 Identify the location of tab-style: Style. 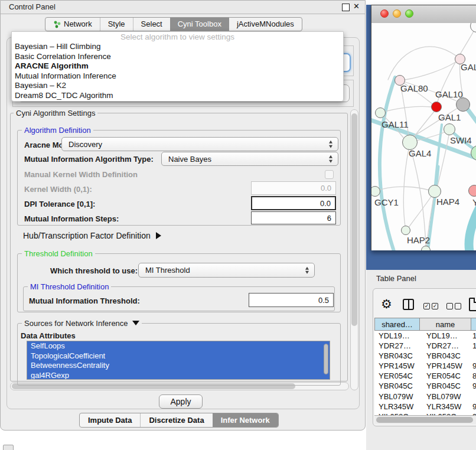
(116, 24).